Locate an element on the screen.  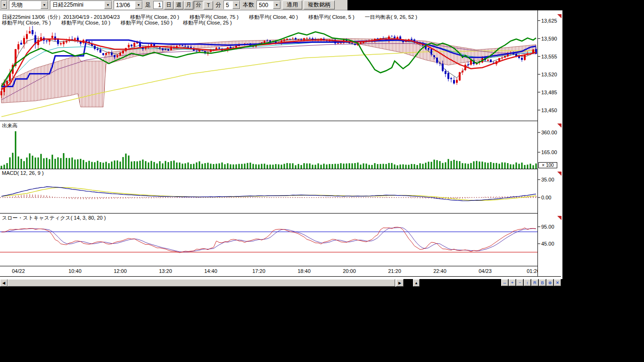
y-axis-label: 45.00 is located at coordinates (548, 244).